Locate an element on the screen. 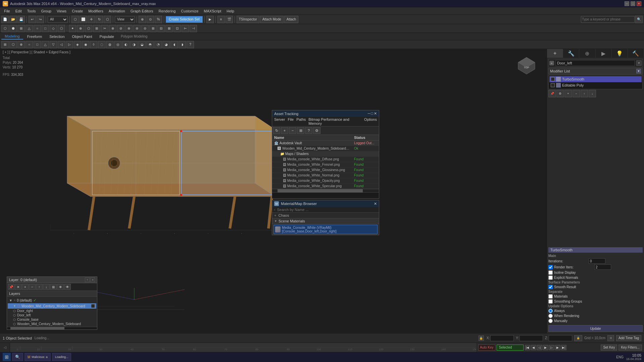  tb3-btn14: ◍ is located at coordinates (110, 45).